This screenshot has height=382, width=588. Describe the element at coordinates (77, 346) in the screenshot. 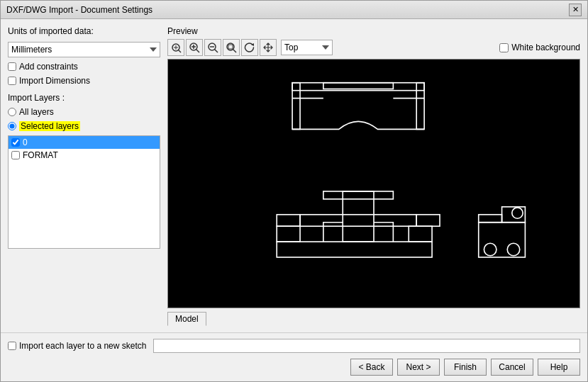

I see `import-each-layer-row: Import each layer to a new sketch` at that location.